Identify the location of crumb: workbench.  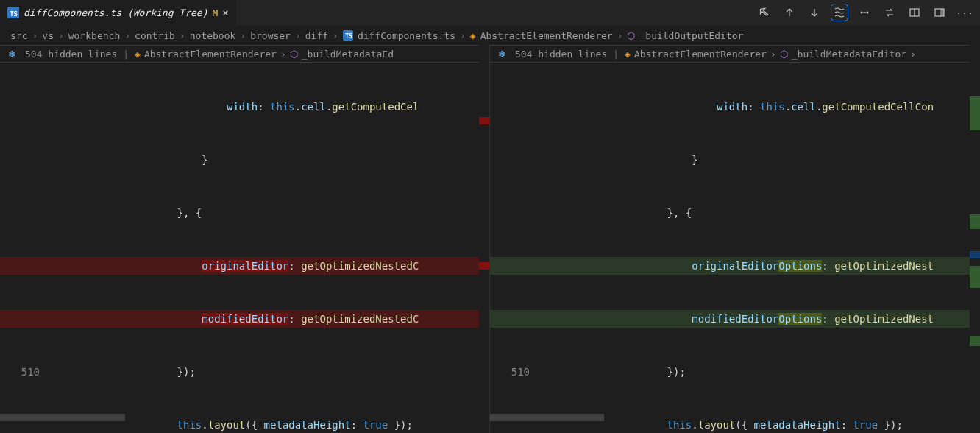
(94, 35).